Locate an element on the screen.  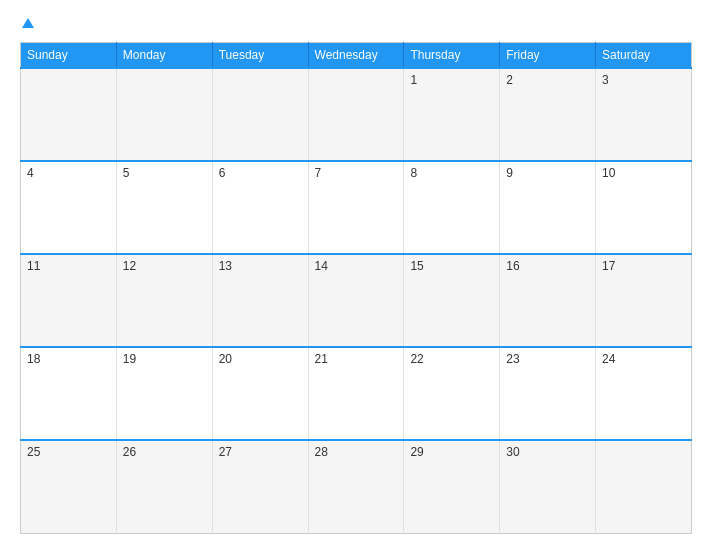
day-number: 25 is located at coordinates (34, 452).